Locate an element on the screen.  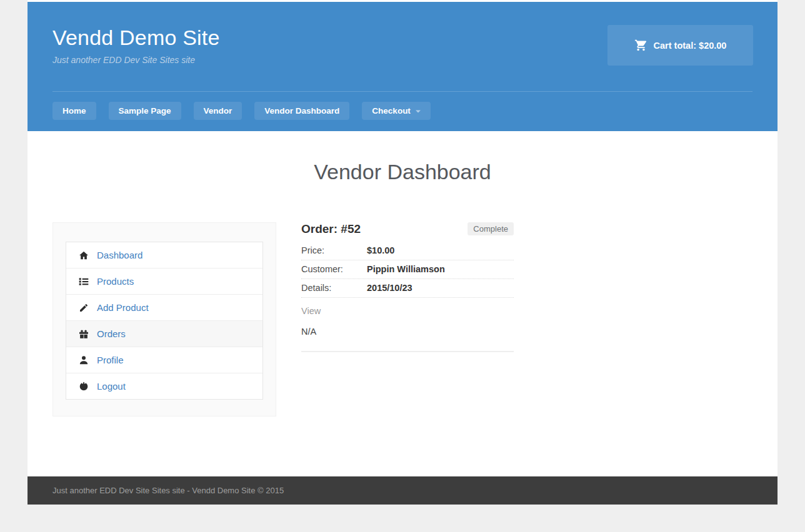
order-heading: Order: #52 is located at coordinates (331, 229).